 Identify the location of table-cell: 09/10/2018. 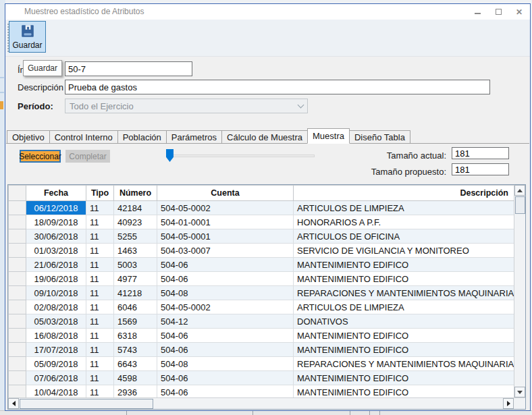
(57, 293).